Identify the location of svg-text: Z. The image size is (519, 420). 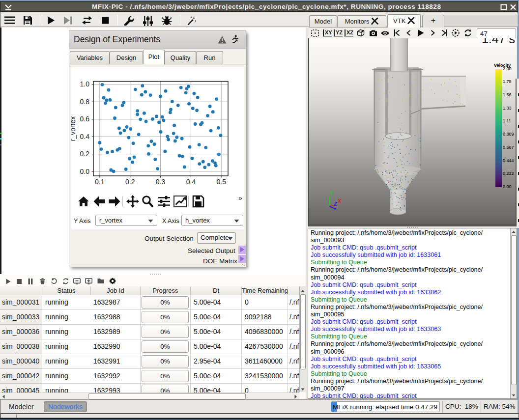
(336, 204).